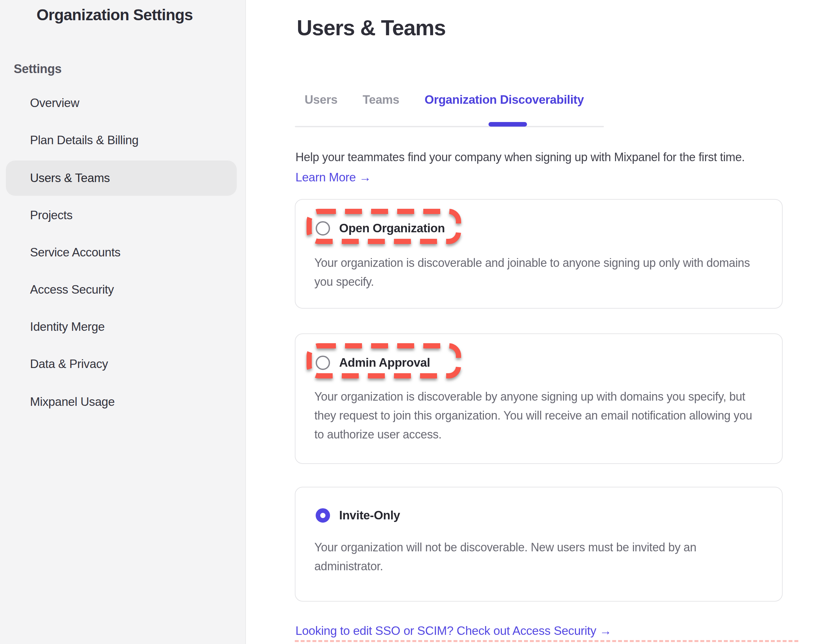 The image size is (827, 644). I want to click on sidebar-item-data-privacy: Data & Privacy, so click(121, 364).